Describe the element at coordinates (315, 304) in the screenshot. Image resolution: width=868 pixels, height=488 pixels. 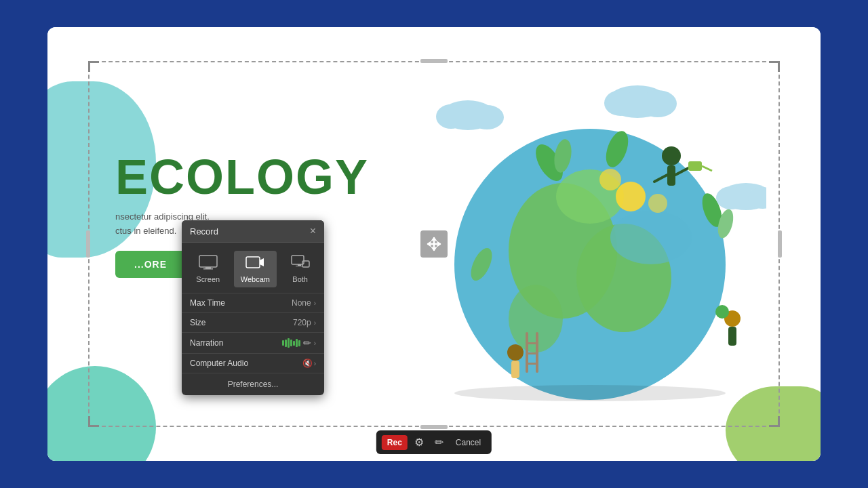
I see `max-time-arrow: ›` at that location.